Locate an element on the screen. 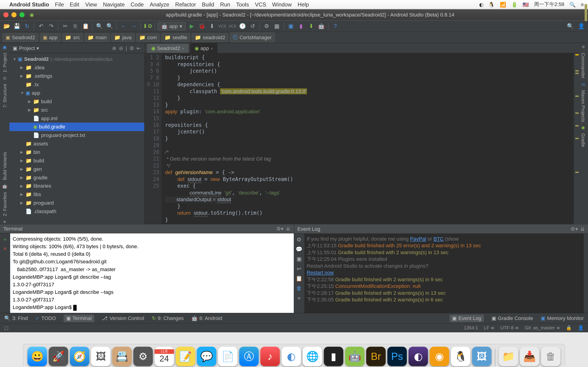 The width and height of the screenshot is (588, 367). dock-android-studio: 🤖 is located at coordinates (355, 357).